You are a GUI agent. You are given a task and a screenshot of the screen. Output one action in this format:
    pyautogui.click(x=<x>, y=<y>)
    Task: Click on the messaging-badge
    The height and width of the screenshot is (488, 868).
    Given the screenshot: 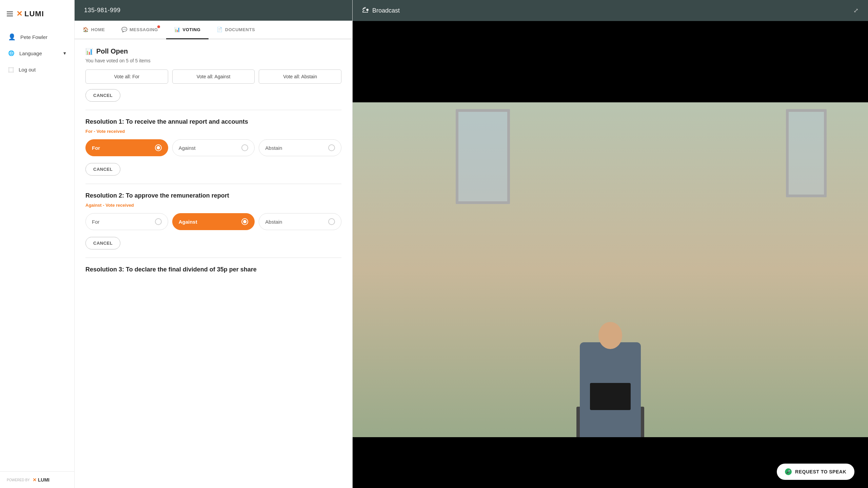 What is the action you would take?
    pyautogui.click(x=159, y=27)
    